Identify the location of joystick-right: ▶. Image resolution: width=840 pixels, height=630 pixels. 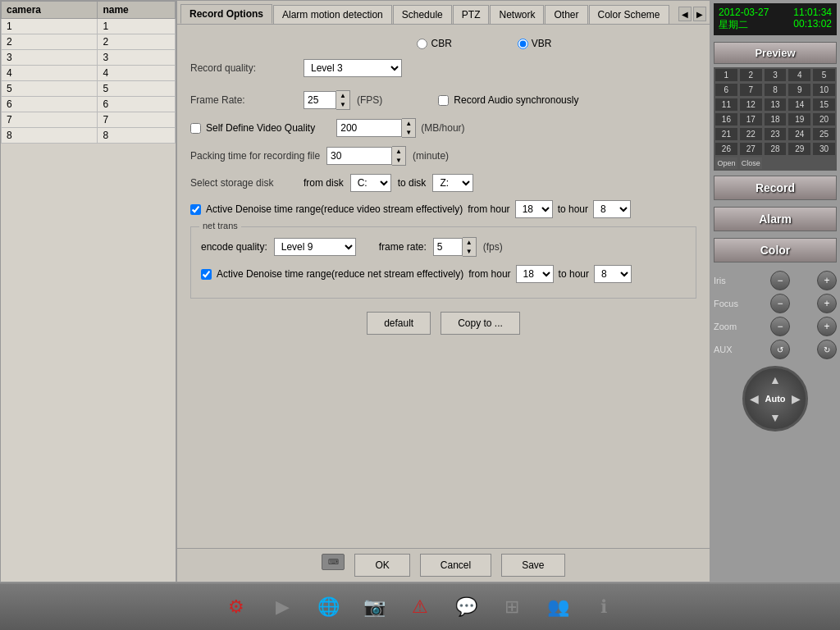
(796, 399).